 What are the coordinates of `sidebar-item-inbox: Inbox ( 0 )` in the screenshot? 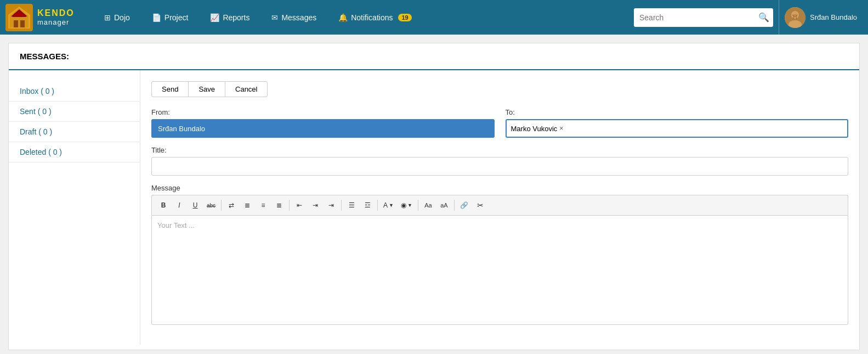 It's located at (75, 91).